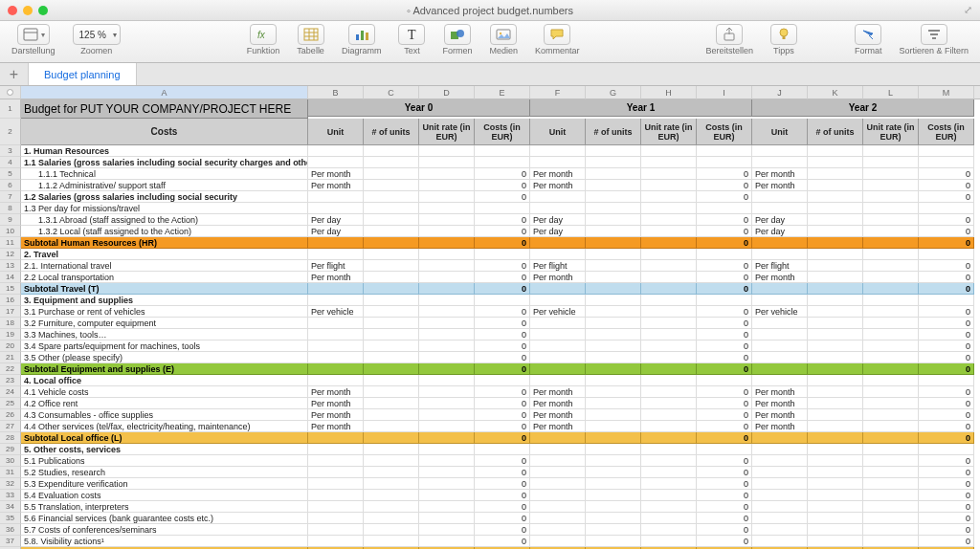  What do you see at coordinates (165, 369) in the screenshot?
I see `row-label: Subtotal Equipment and supplies (E)` at bounding box center [165, 369].